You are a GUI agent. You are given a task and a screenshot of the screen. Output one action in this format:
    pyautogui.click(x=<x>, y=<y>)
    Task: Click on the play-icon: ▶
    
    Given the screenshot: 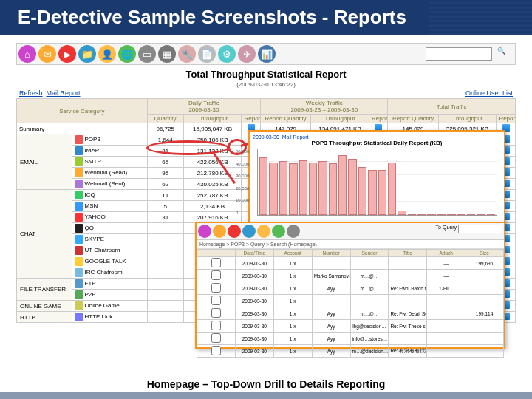 What is the action you would take?
    pyautogui.click(x=67, y=54)
    